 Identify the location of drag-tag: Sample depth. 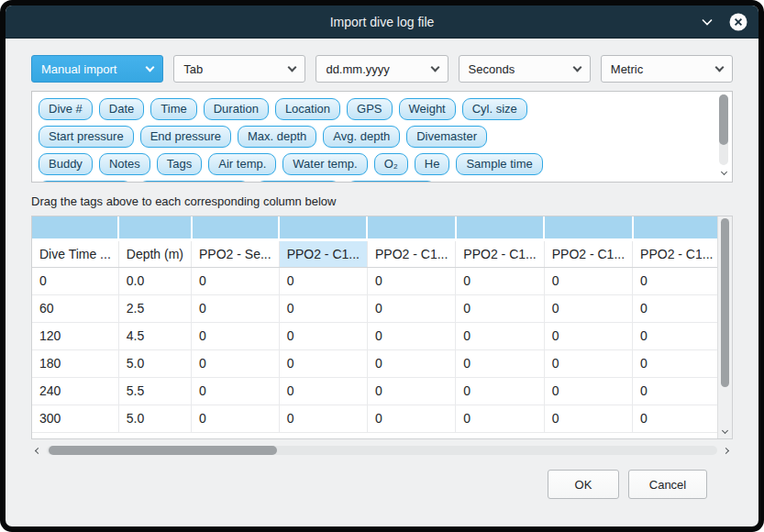
(85, 182).